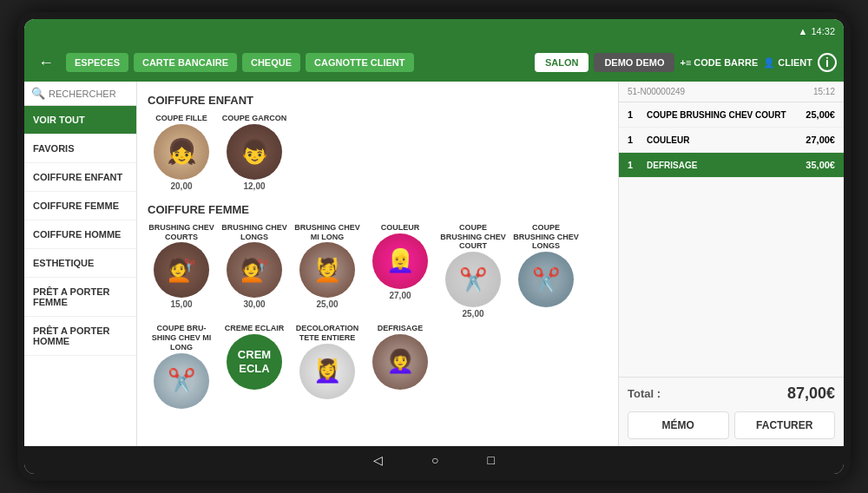 This screenshot has height=493, width=868. I want to click on sidebar: 🔍 VOIR TOUT FAVORIS COIFFURE ENFANT COIF…, so click(81, 264).